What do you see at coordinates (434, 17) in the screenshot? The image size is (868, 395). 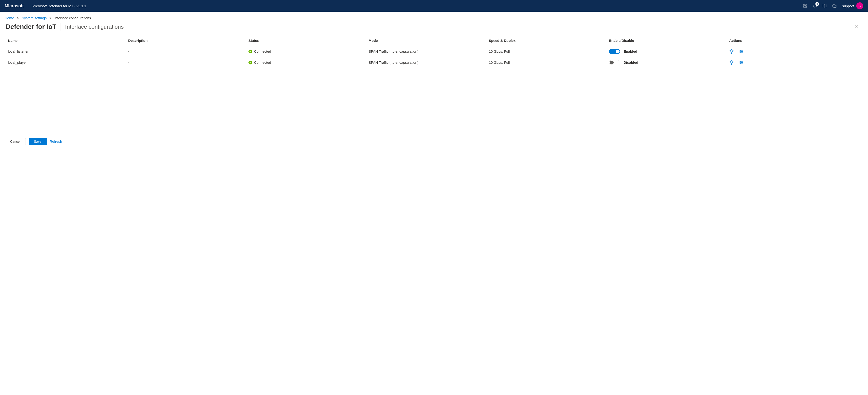 I see `breadcrumb: Home > System settings > Interface confi…` at bounding box center [434, 17].